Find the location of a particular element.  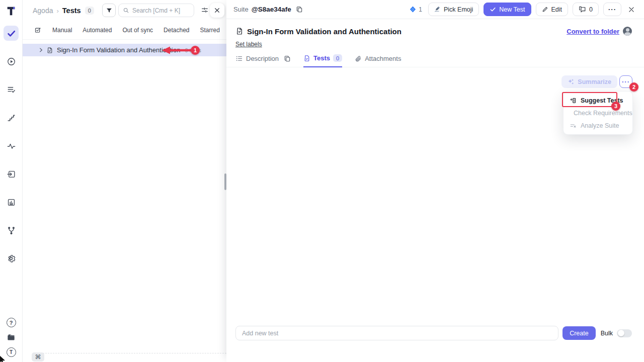

footer-dashed-divider is located at coordinates (135, 353).